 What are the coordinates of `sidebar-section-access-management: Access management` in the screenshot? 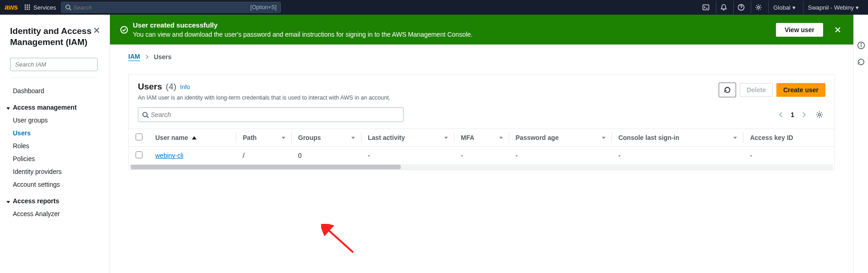 It's located at (54, 106).